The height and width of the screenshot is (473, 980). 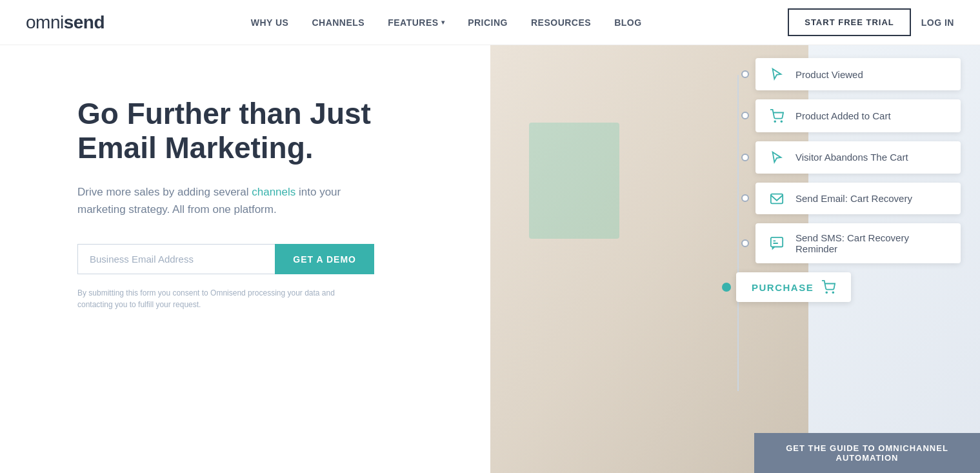 What do you see at coordinates (938, 23) in the screenshot?
I see `login-button: LOG IN` at bounding box center [938, 23].